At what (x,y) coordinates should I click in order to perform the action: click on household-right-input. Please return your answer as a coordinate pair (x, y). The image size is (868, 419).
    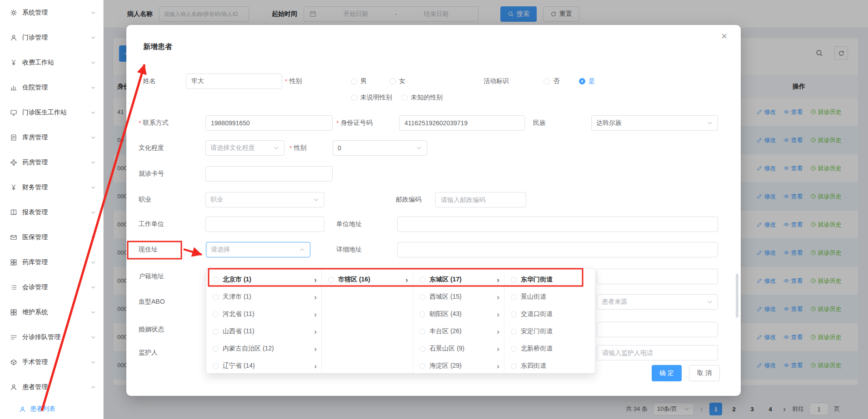
    Looking at the image, I should click on (657, 276).